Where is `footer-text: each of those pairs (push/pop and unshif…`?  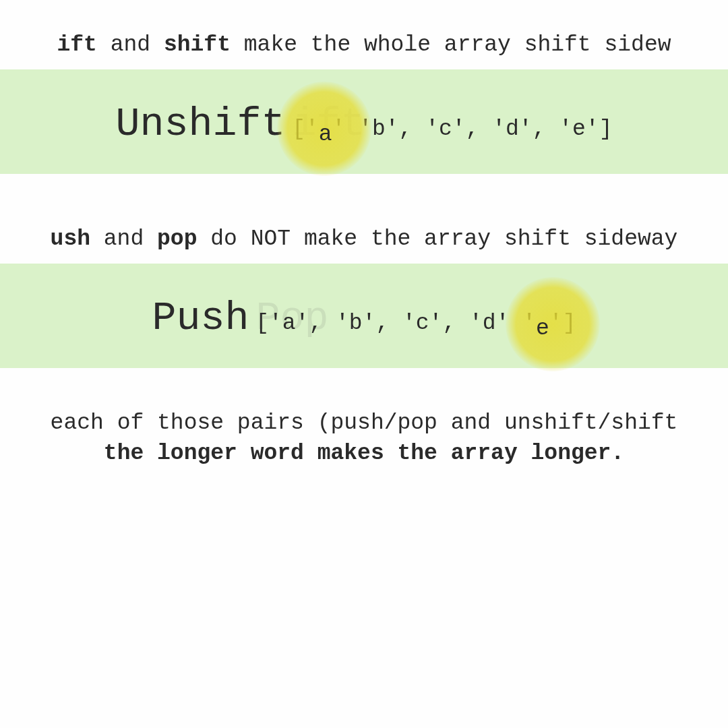 footer-text: each of those pairs (push/pop and unshif… is located at coordinates (364, 438).